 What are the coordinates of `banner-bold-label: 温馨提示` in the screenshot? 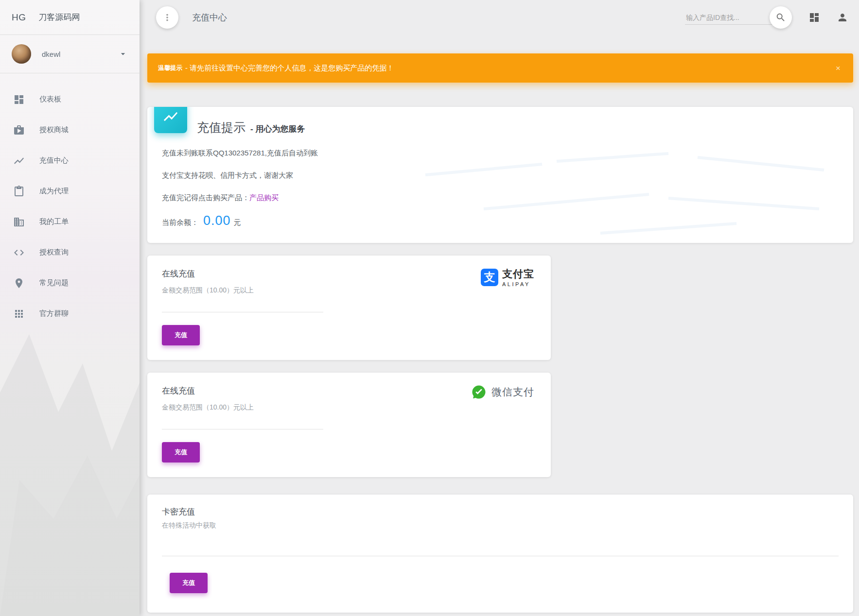 It's located at (170, 68).